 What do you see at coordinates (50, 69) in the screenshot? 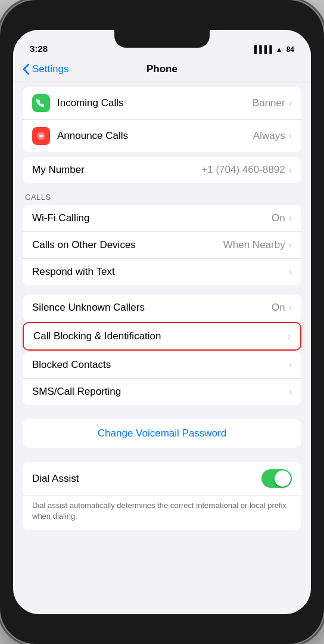
I see `back-label: Settings` at bounding box center [50, 69].